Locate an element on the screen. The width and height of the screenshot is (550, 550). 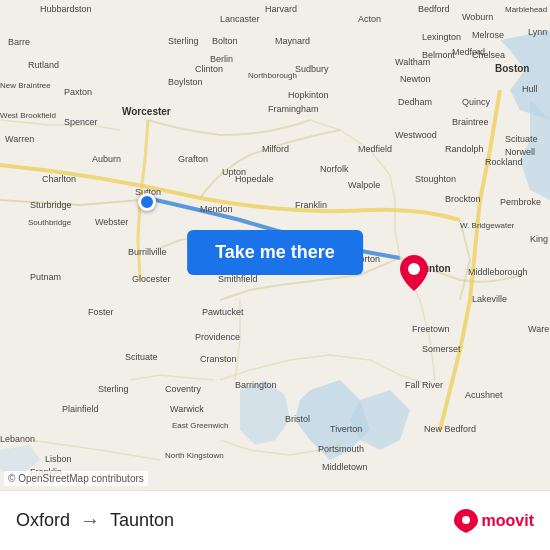
svg-text: Bolton is located at coordinates (225, 41).